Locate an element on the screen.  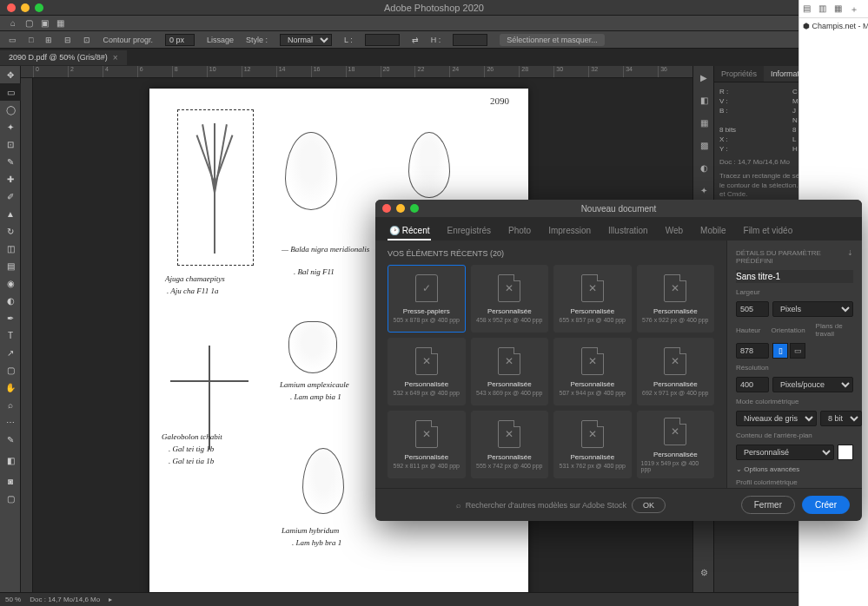
preset-item: ✕Personnalisée507 x 944 px @ 400 ppp is located at coordinates (593, 372).